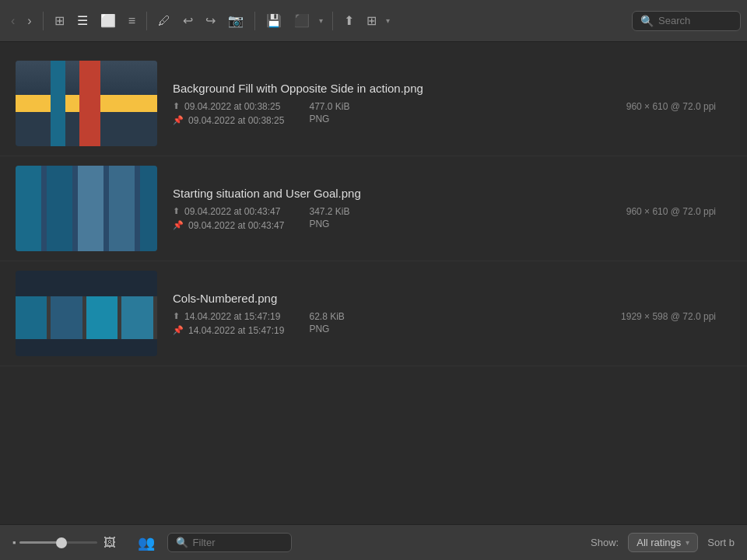  Describe the element at coordinates (696, 20) in the screenshot. I see `search-input` at that location.